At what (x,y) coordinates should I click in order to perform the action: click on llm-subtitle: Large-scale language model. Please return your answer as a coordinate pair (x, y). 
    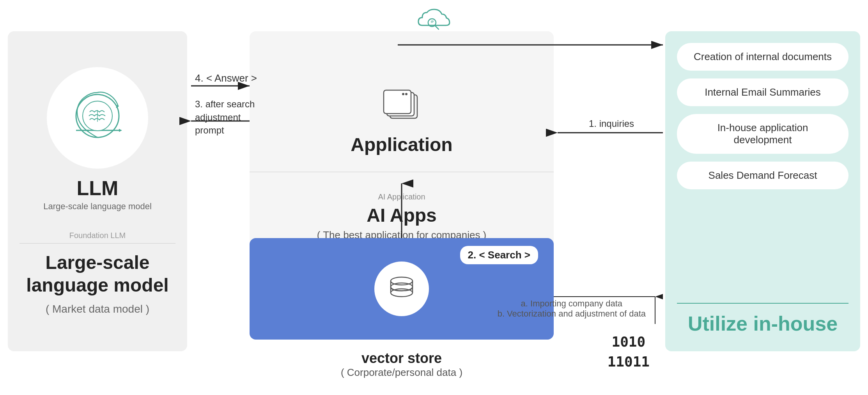
    Looking at the image, I should click on (97, 206).